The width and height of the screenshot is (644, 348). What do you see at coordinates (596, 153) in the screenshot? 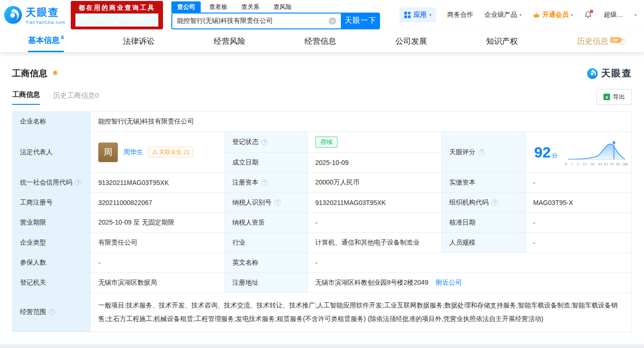
I see `score-curve-chart: 0 1 3 15 50 65 87 97 99 100` at bounding box center [596, 153].